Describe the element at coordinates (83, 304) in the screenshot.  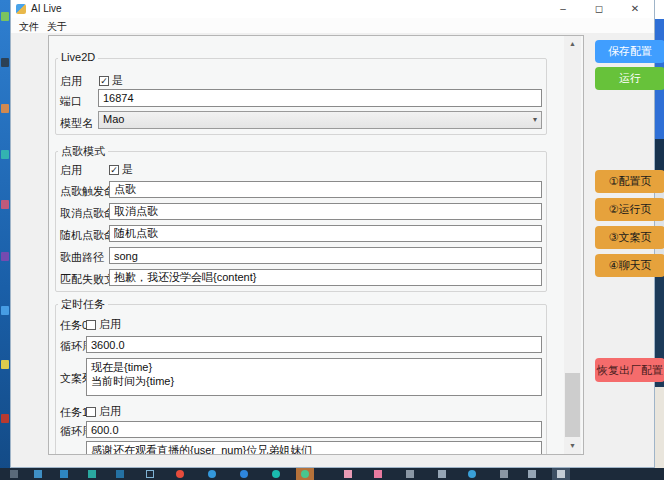
I see `group-timer-title: 定时任务` at that location.